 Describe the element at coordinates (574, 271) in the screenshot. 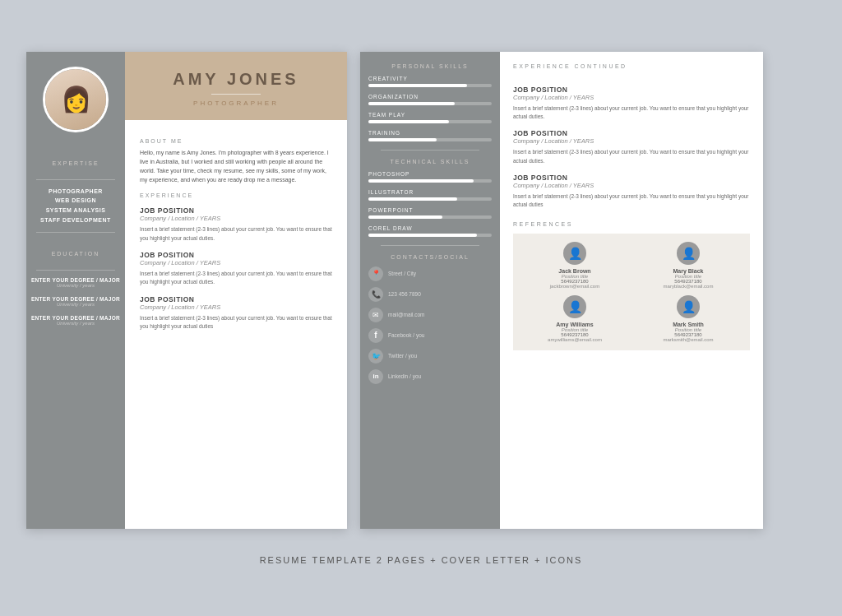

I see `ref-name-jack: Jack Brown` at that location.